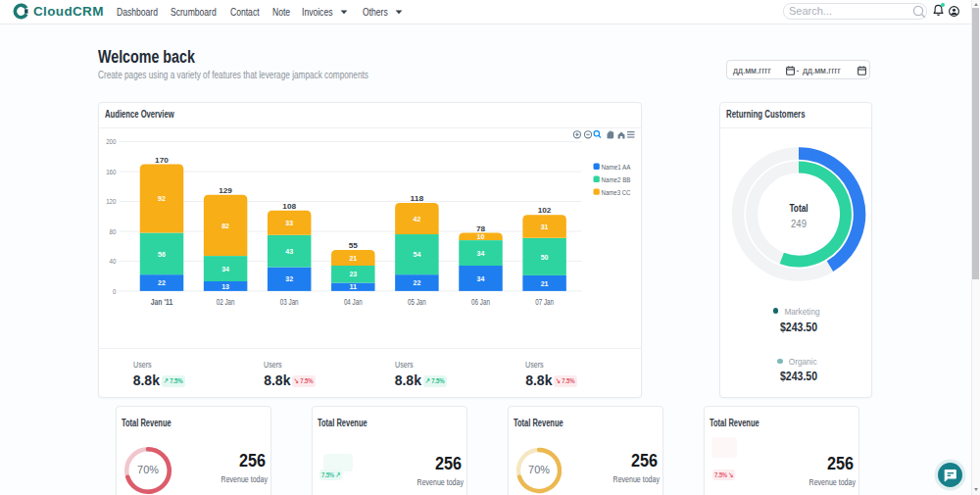  I want to click on svg-text: 23, so click(353, 274).